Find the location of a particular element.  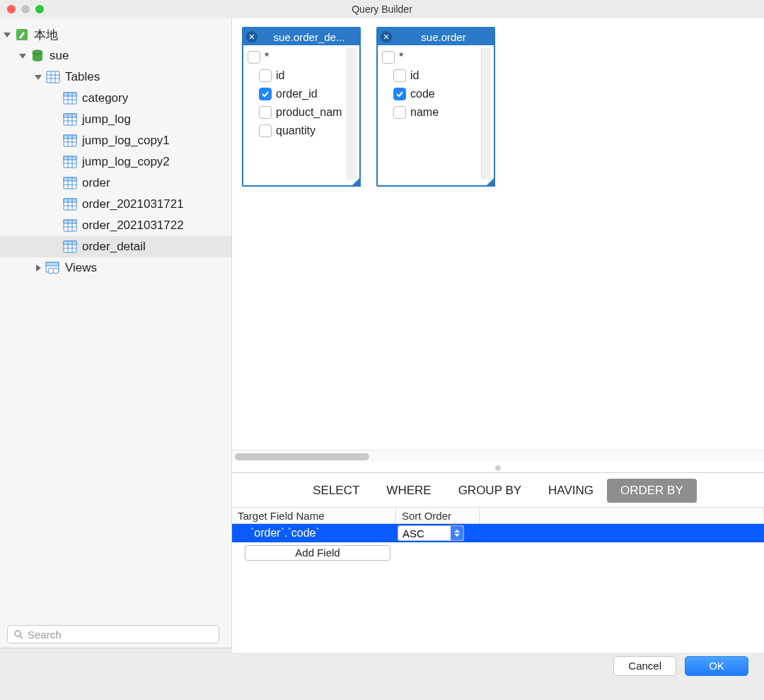

column-target-field: Target Field Name is located at coordinates (314, 515).